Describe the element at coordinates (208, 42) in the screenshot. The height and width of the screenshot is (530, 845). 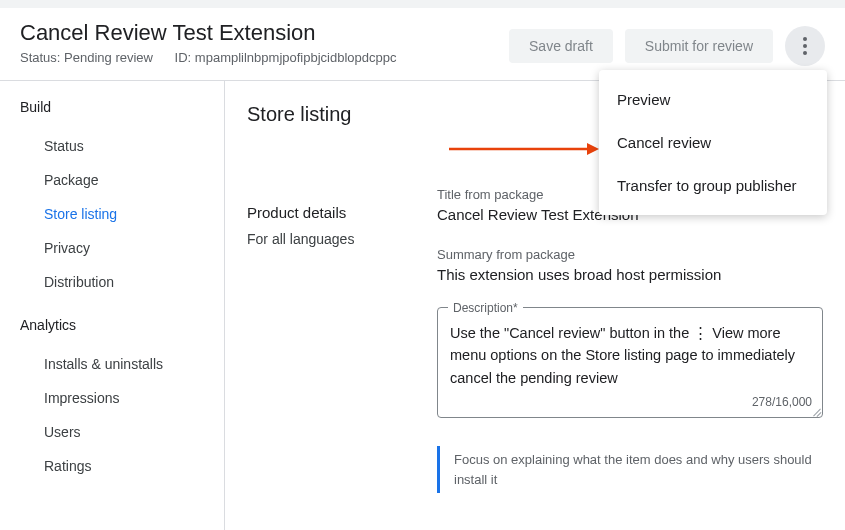
I see `header-left: Cancel Review Test Extension Status: Pen…` at that location.